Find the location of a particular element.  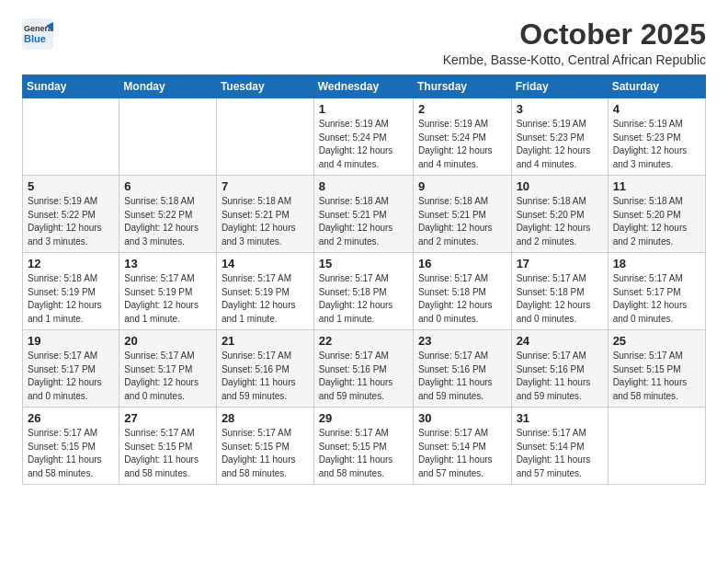

calendar-cell: 20Sunrise: 5:17 AM Sunset: 5:17 PM Dayli… is located at coordinates (168, 369).